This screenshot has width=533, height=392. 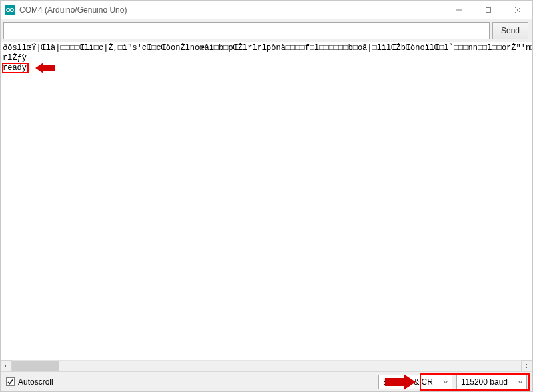 What do you see at coordinates (7, 366) in the screenshot?
I see `scroll-left-button` at bounding box center [7, 366].